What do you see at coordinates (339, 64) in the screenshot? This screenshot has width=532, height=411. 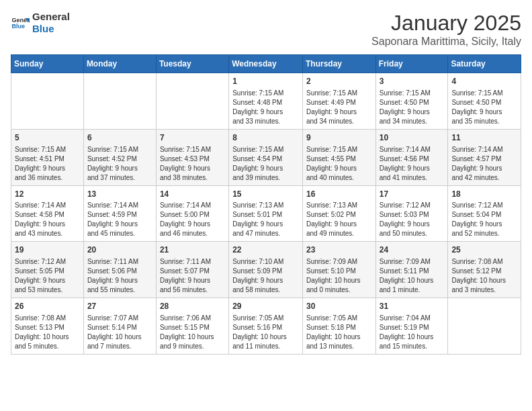 I see `weekday-header: Thursday` at bounding box center [339, 64].